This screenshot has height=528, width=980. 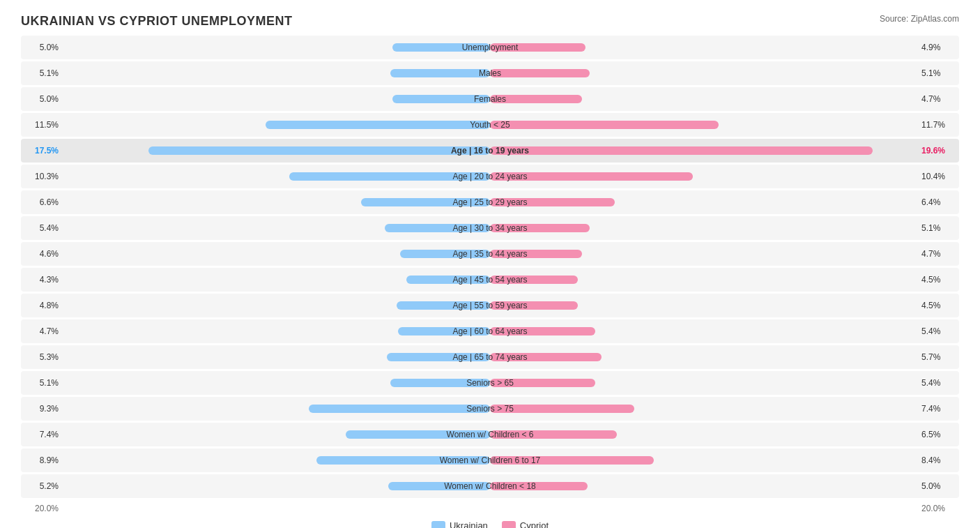 I want to click on legend-item-cypriot: Cypriot, so click(x=526, y=525).